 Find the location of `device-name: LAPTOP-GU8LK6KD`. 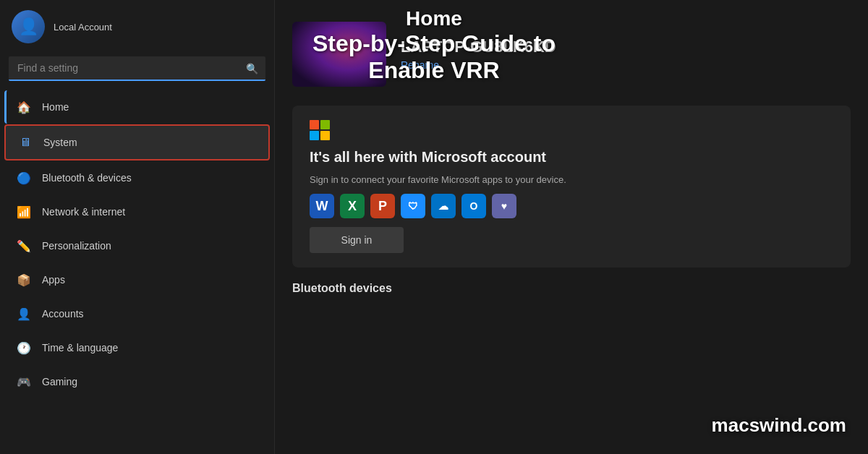

device-name: LAPTOP-GU8LK6KD is located at coordinates (479, 47).